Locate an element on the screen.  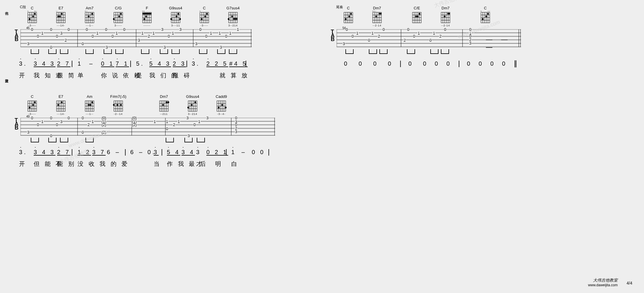
chord-grid-icon: ×× is located at coordinates (147, 17).